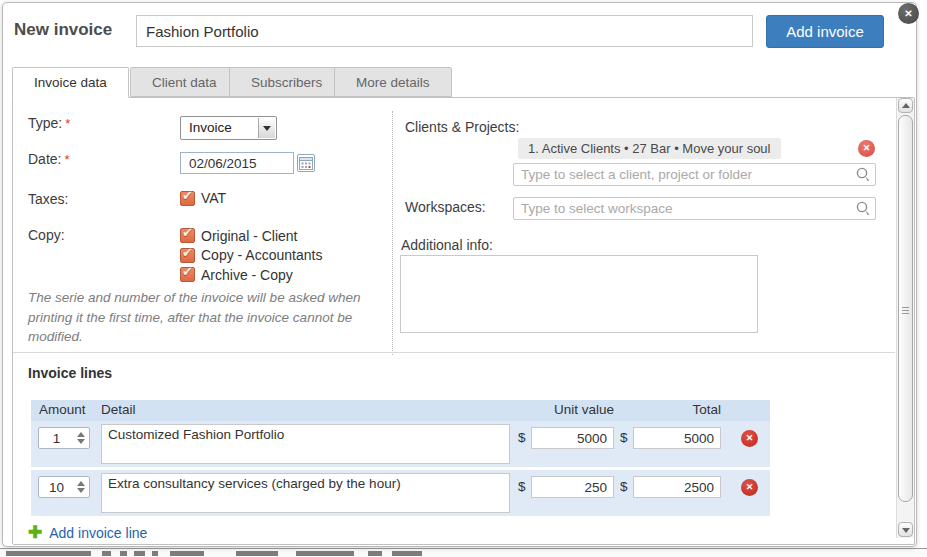 This screenshot has height=557, width=927. I want to click on scrollbar-grip, so click(906, 312).